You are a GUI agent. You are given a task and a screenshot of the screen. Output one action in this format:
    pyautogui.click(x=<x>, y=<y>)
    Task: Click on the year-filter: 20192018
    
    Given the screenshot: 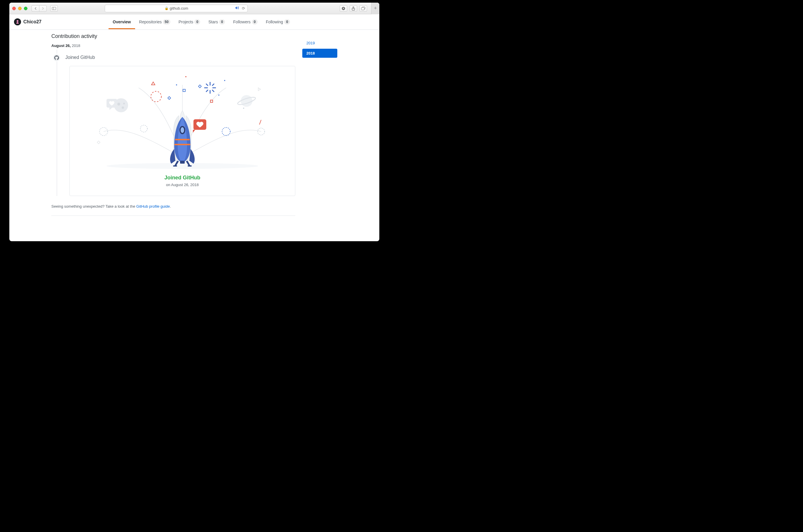 What is the action you would take?
    pyautogui.click(x=320, y=125)
    